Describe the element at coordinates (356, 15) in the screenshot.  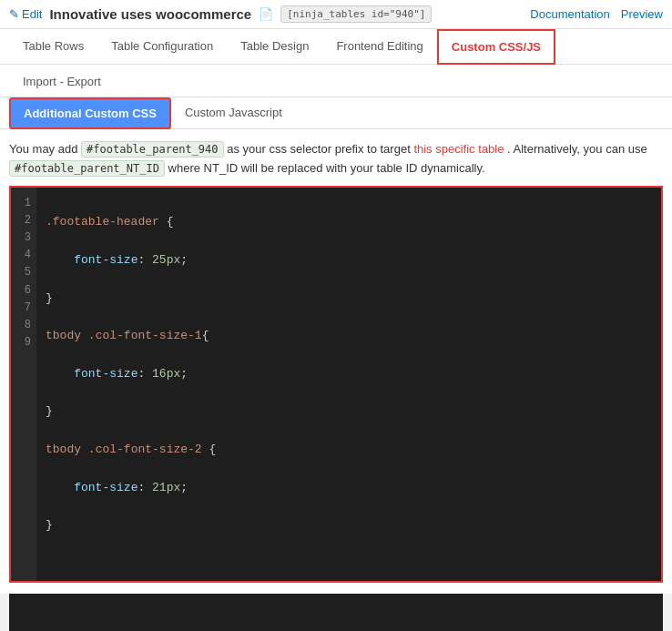
I see `shortcode-badge: [ninja_tables id="940"]` at that location.